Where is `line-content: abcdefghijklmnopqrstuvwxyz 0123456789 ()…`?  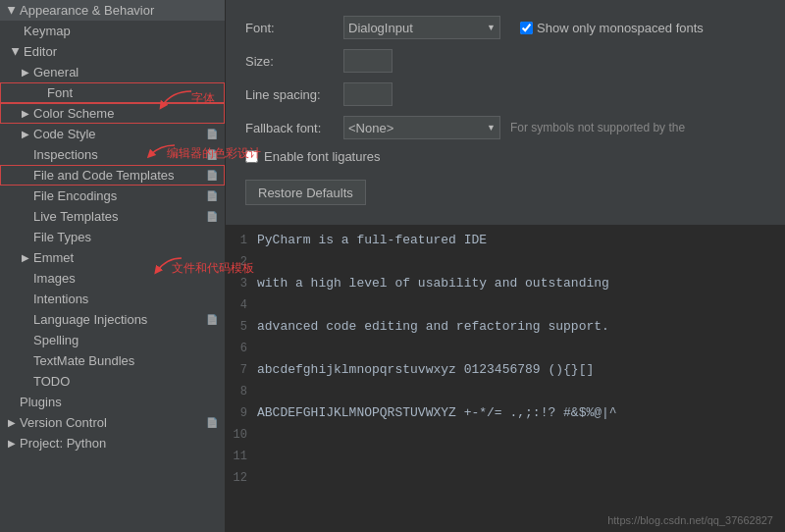 line-content: abcdefghijklmnopqrstuvwxyz 0123456789 ()… is located at coordinates (426, 370).